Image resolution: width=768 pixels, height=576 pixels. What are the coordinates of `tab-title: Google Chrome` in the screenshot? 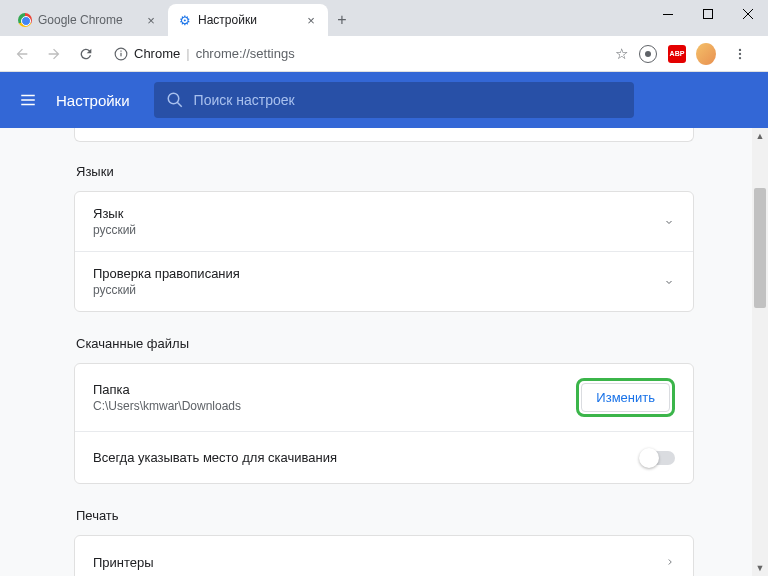 It's located at (80, 20).